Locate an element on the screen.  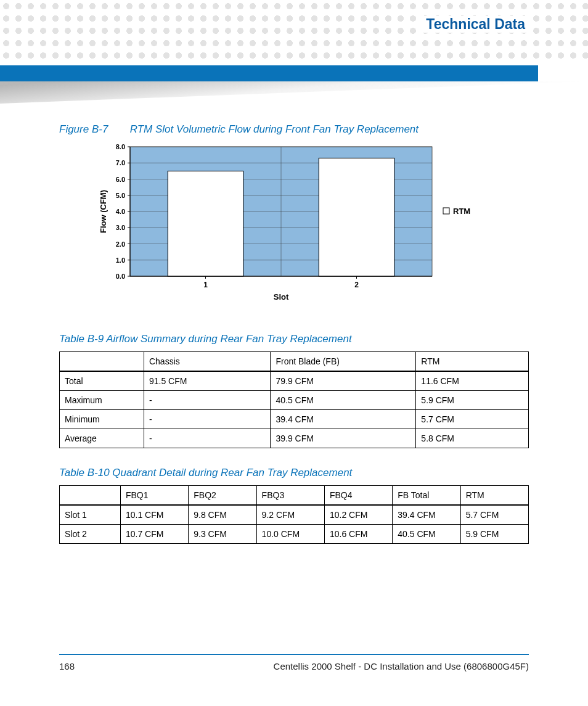
table-cell: 10.6 CFM is located at coordinates (358, 534).